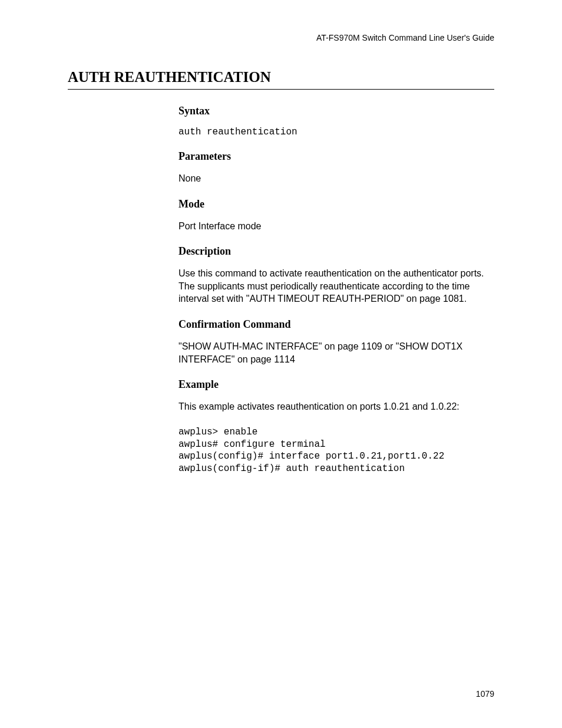 This screenshot has width=562, height=728. What do you see at coordinates (281, 79) in the screenshot?
I see `page-title: AUTH REAUTHENTICATION` at bounding box center [281, 79].